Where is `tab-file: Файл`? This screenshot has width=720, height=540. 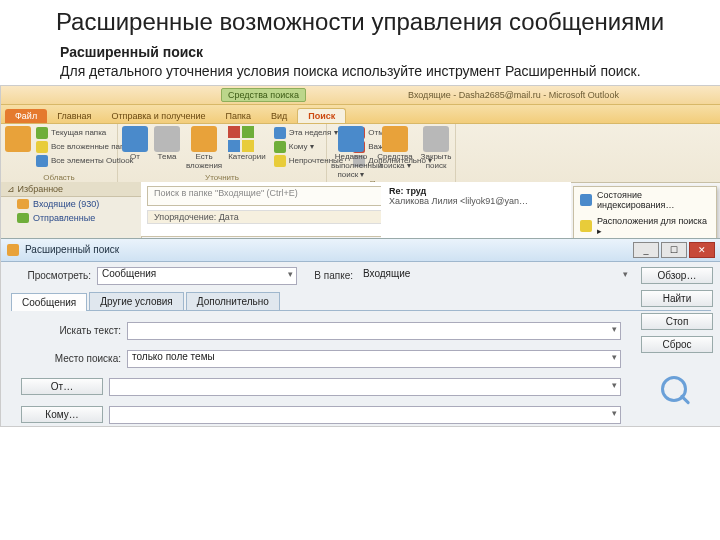
tab-file: Файл is located at coordinates (26, 116).